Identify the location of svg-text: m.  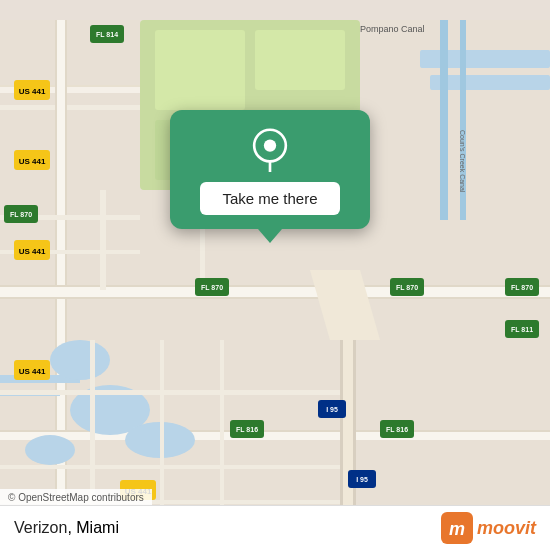
(457, 529).